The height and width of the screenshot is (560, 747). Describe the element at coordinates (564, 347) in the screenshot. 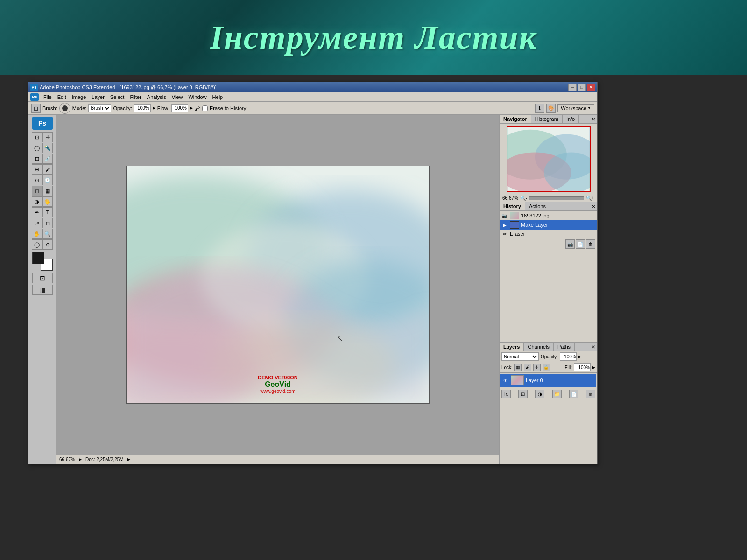

I see `tab-paths: Paths` at that location.